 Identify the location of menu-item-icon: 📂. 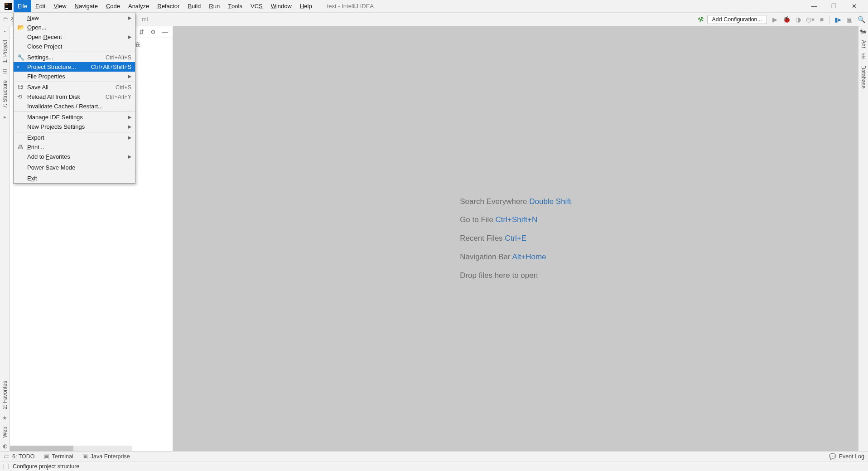
(22, 27).